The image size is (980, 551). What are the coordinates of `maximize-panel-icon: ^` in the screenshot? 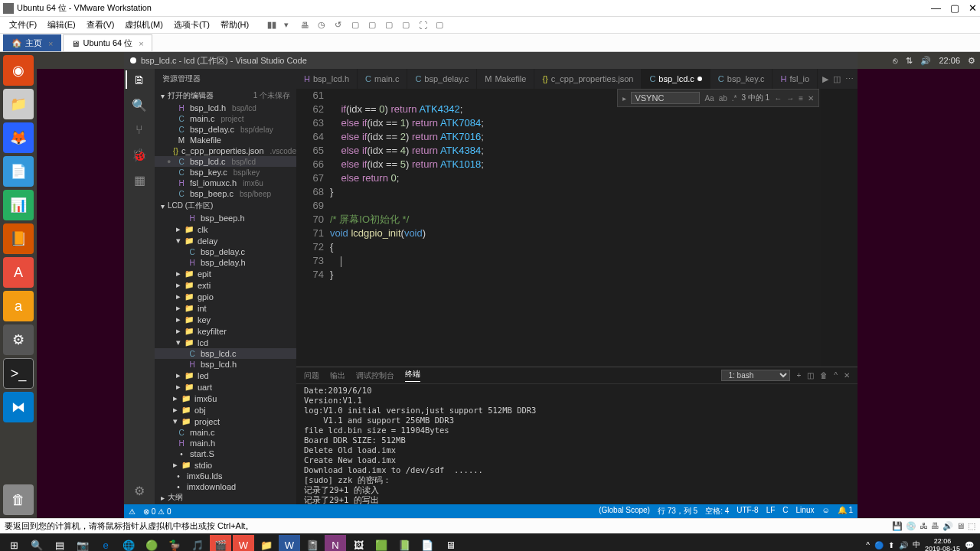 It's located at (836, 375).